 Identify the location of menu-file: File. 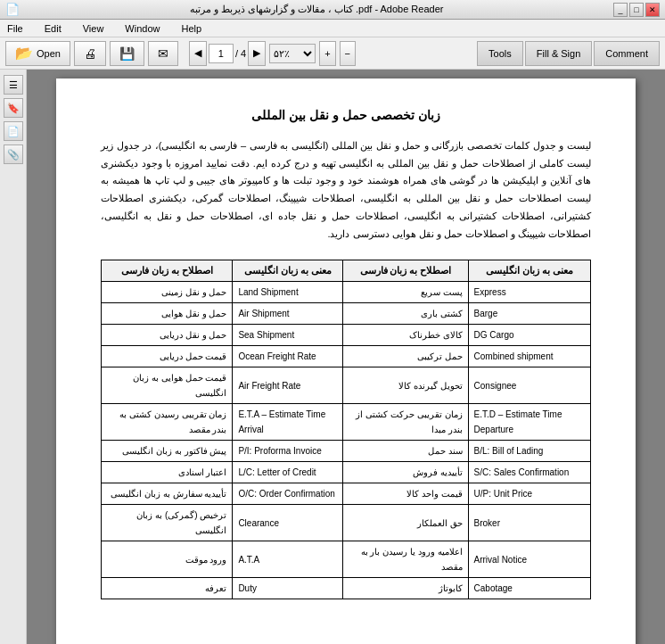
(15, 29).